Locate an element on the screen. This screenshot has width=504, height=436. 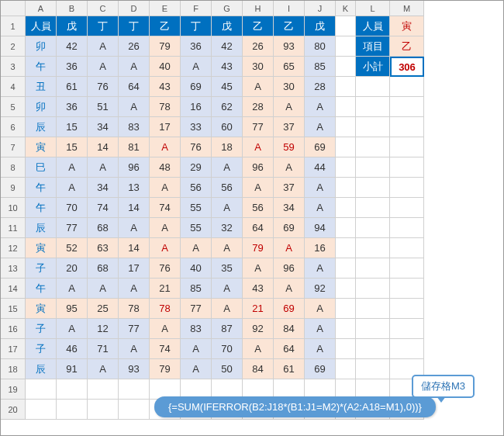
col-header-D: D is located at coordinates (134, 9).